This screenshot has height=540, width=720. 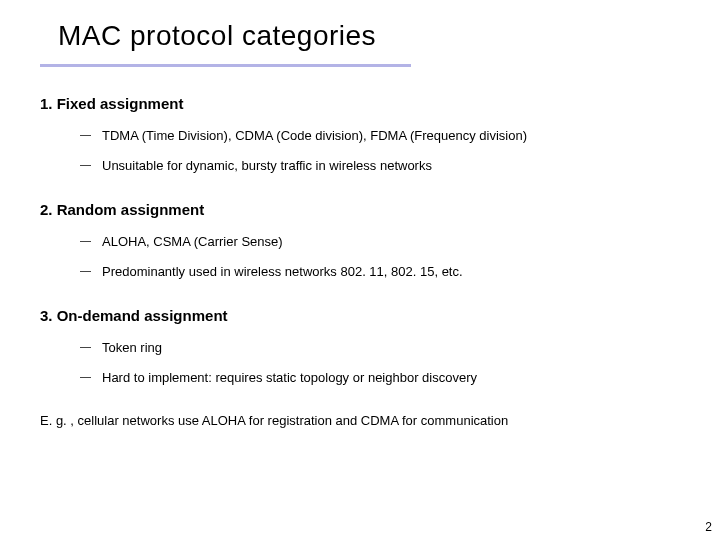 I want to click on list-item: Unsuitable for dynamic, bursty traffic i…, so click(x=380, y=166).